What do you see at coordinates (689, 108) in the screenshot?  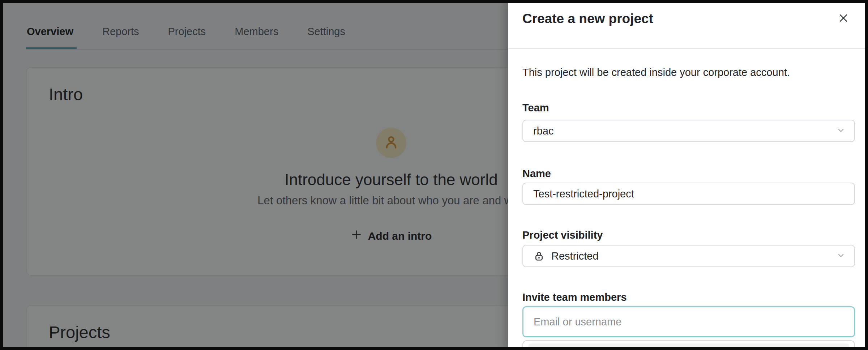 I see `team-label: Team` at bounding box center [689, 108].